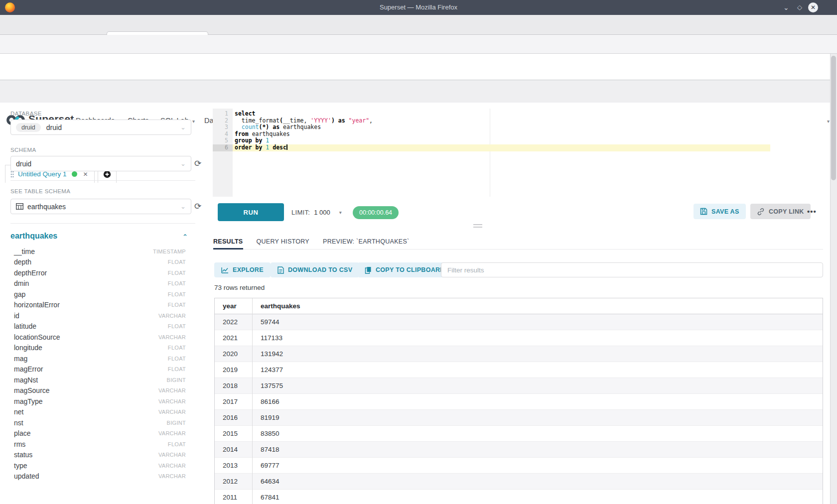 This screenshot has height=504, width=837. I want to click on sql-editor-code: select time_format(__time, 'YYYY') as "y…, so click(528, 152).